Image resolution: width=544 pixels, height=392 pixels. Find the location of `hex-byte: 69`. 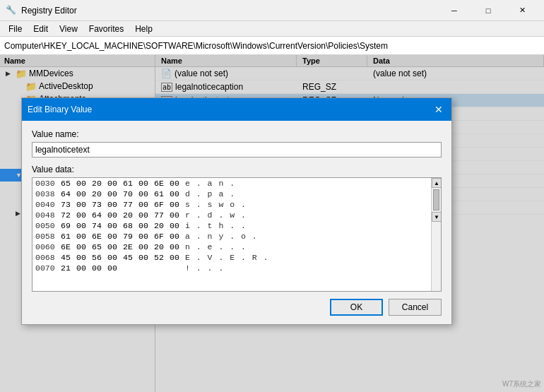

hex-byte: 69 is located at coordinates (66, 226).